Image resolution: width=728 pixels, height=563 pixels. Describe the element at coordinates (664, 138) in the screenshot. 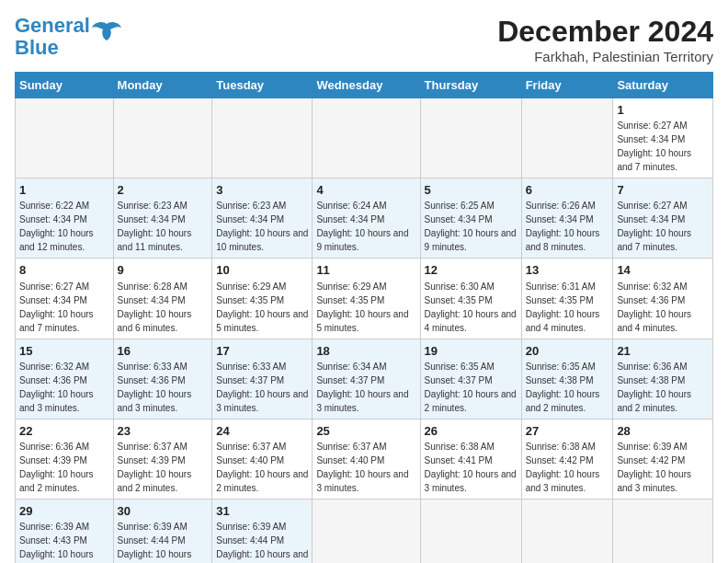

I see `calendar-cell: 1Sunrise: 6:27 AMSunset: 4:34 PMDaylight…` at that location.